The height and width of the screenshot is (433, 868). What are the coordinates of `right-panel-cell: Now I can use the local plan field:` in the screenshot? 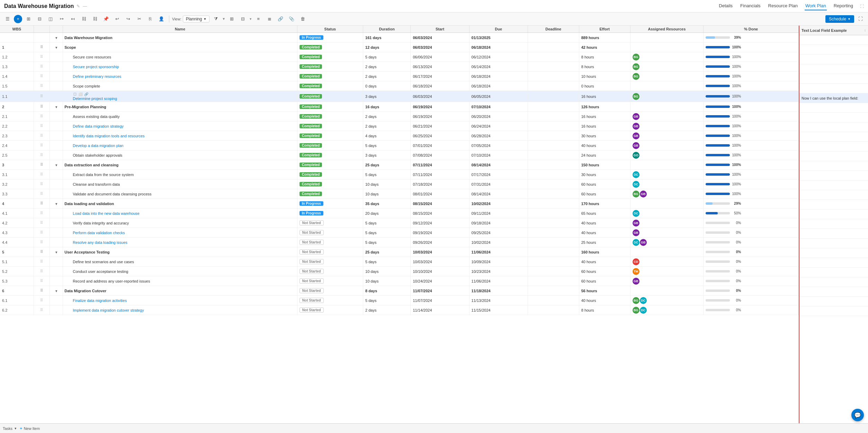 It's located at (834, 98).